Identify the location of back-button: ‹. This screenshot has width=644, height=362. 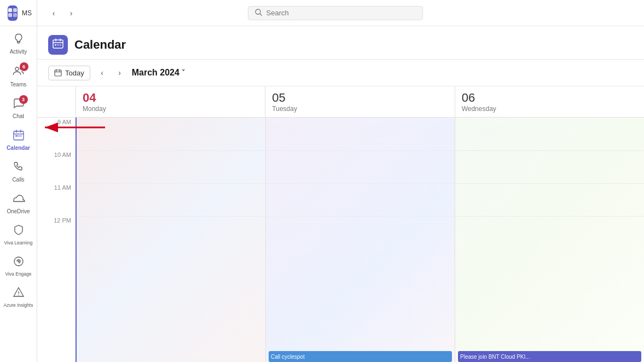
(54, 13).